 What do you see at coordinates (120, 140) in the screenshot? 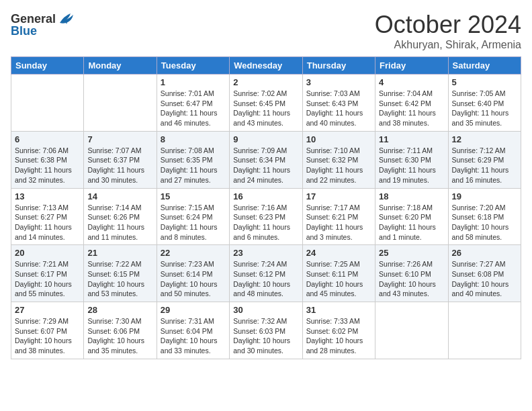
I see `day-number: 7` at bounding box center [120, 140].